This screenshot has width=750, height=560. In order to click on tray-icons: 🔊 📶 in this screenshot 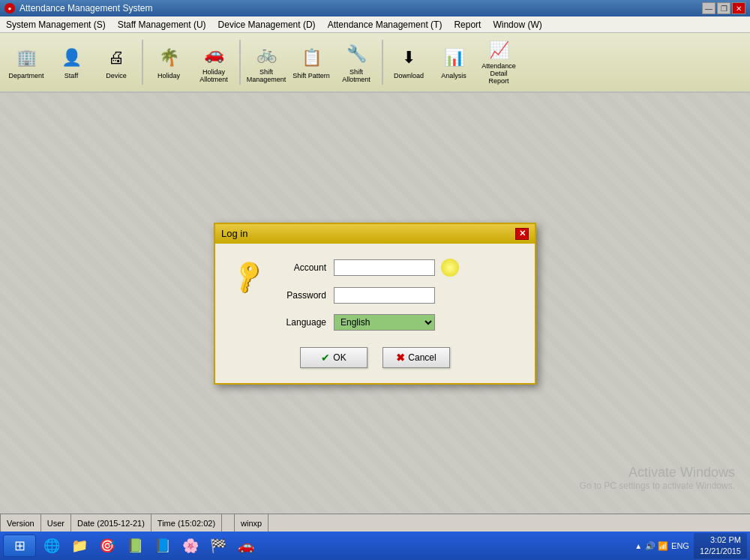, I will do `click(657, 546)`.